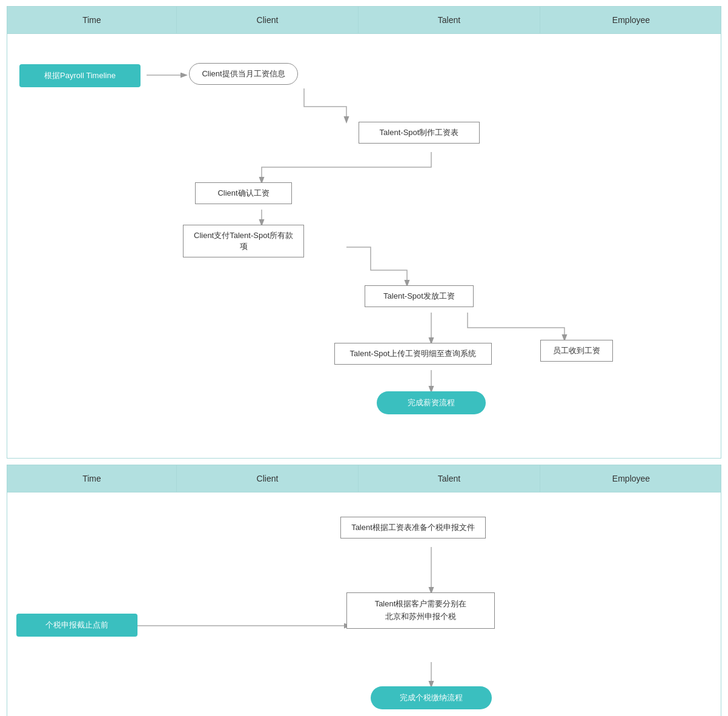 The width and height of the screenshot is (728, 716). I want to click on header2-time: Time, so click(92, 479).